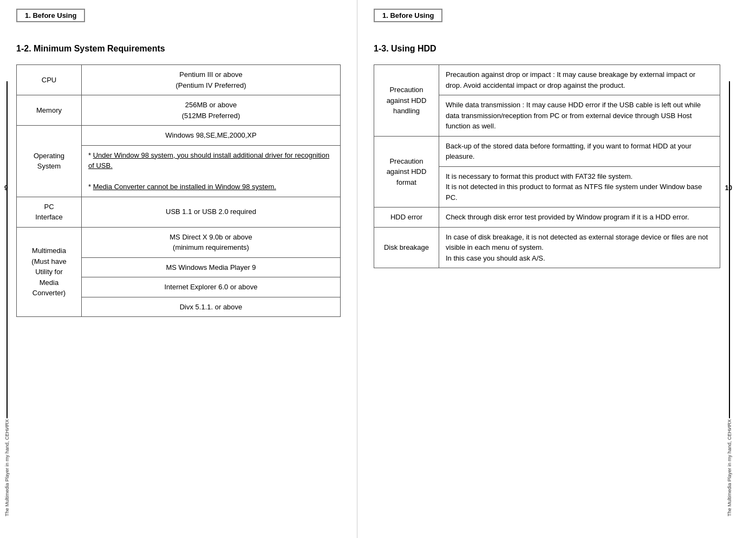  I want to click on cpu-content: Pentium III or above(Pentium IV Preferre…, so click(211, 80).